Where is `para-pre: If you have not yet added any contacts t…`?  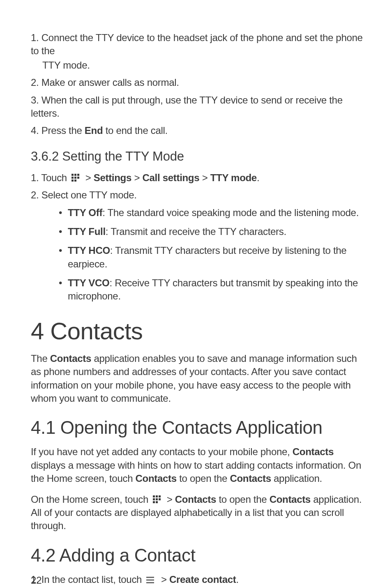
para-pre: If you have not yet added any contacts t… is located at coordinates (162, 452).